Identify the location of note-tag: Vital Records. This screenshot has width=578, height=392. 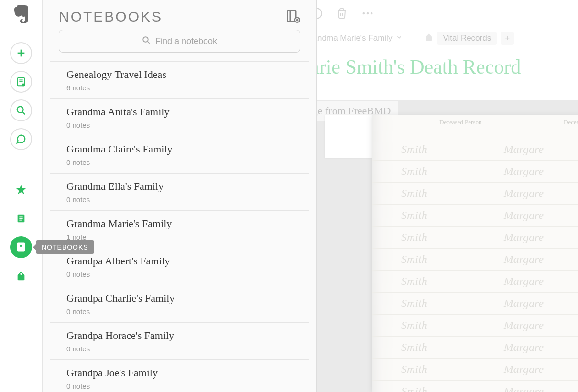
(467, 38).